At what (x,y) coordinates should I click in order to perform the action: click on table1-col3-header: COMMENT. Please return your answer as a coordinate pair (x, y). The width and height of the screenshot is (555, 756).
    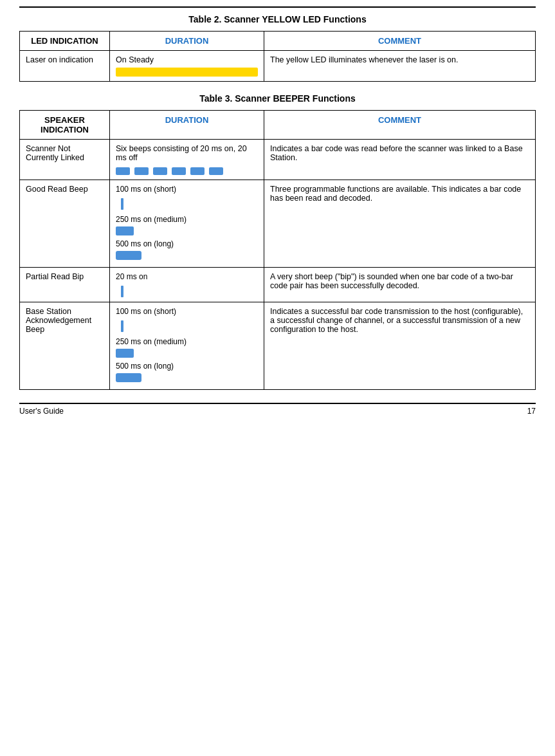
    Looking at the image, I should click on (400, 41).